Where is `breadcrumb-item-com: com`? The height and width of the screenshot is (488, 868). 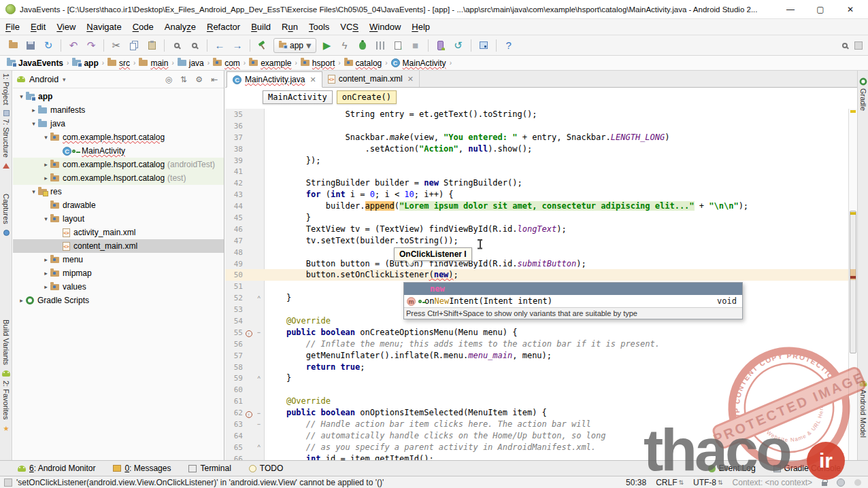 breadcrumb-item-com: com is located at coordinates (227, 63).